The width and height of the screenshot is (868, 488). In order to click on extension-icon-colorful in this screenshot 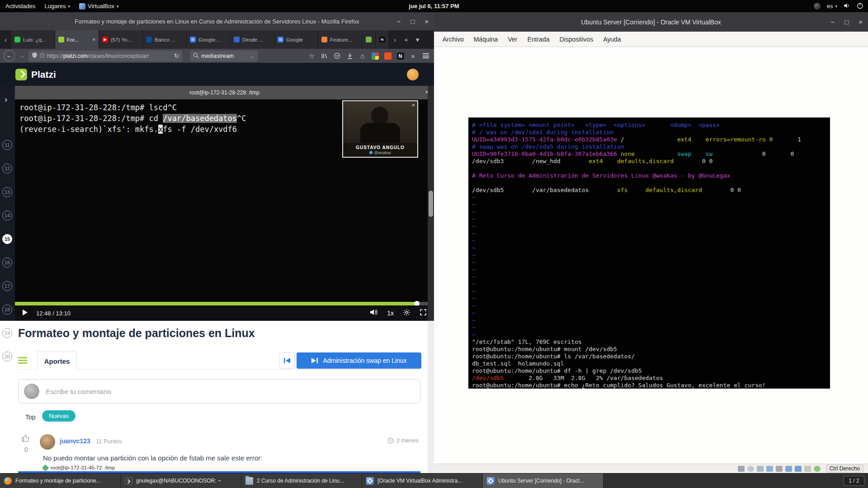, I will do `click(375, 56)`.